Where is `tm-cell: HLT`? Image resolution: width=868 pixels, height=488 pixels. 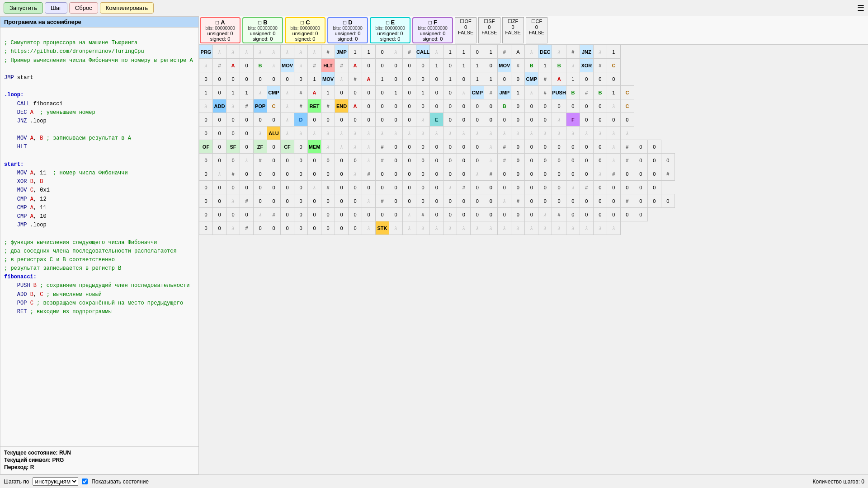 tm-cell: HLT is located at coordinates (328, 66).